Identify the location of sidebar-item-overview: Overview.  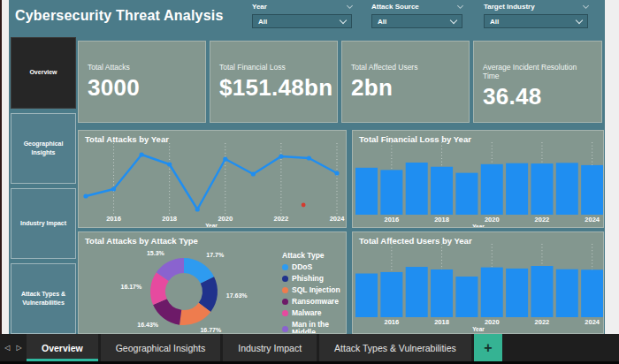
(43, 72).